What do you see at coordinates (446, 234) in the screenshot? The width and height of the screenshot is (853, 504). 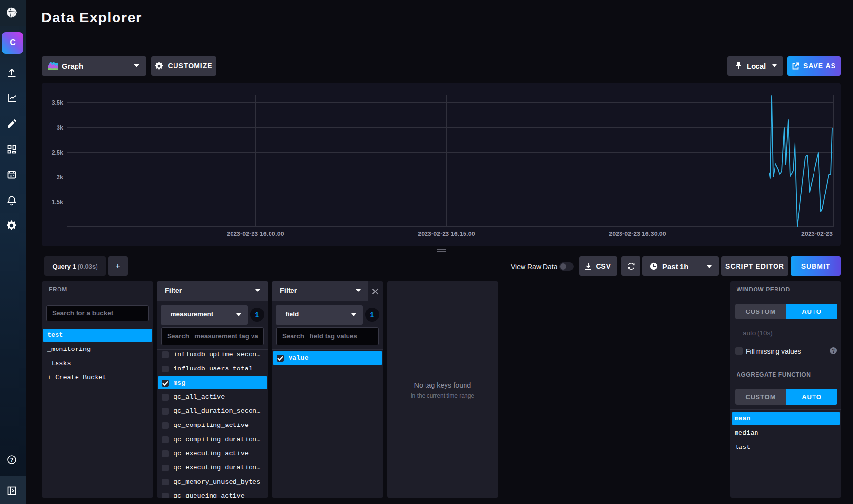 I see `svg-text: 2023-02-23 16:15:00` at bounding box center [446, 234].